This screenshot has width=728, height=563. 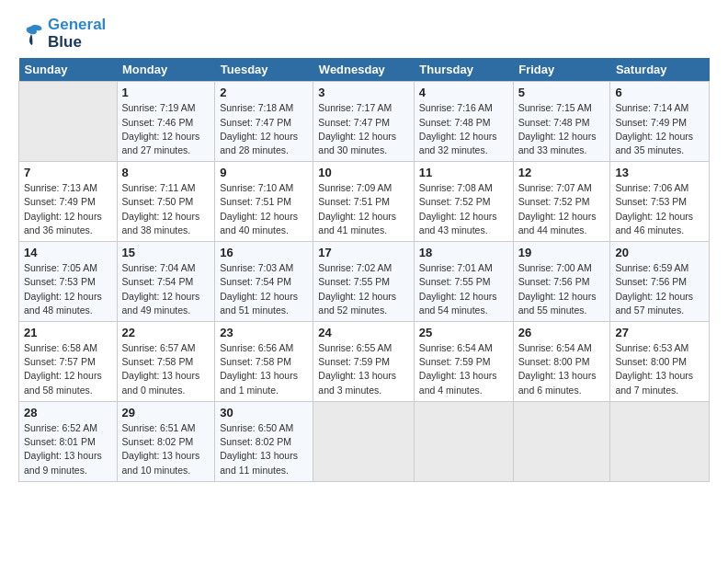 I want to click on calendar-day-cell: 17Sunrise: 7:02 AM Sunset: 7:55 PM Dayli…, so click(x=364, y=282).